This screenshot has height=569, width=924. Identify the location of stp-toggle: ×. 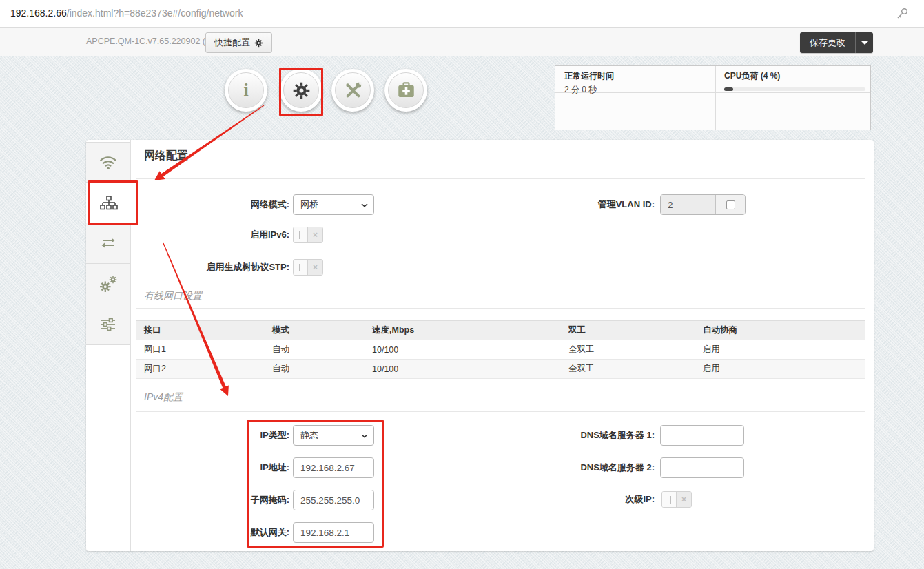
(308, 267).